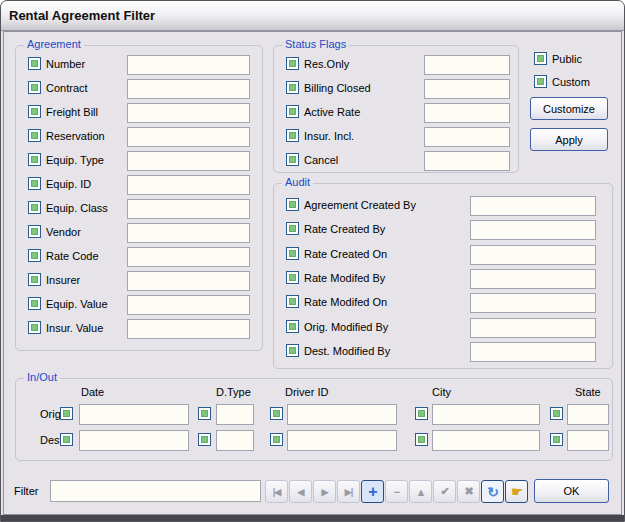  Describe the element at coordinates (188, 281) in the screenshot. I see `agreement-insurer-input` at that location.